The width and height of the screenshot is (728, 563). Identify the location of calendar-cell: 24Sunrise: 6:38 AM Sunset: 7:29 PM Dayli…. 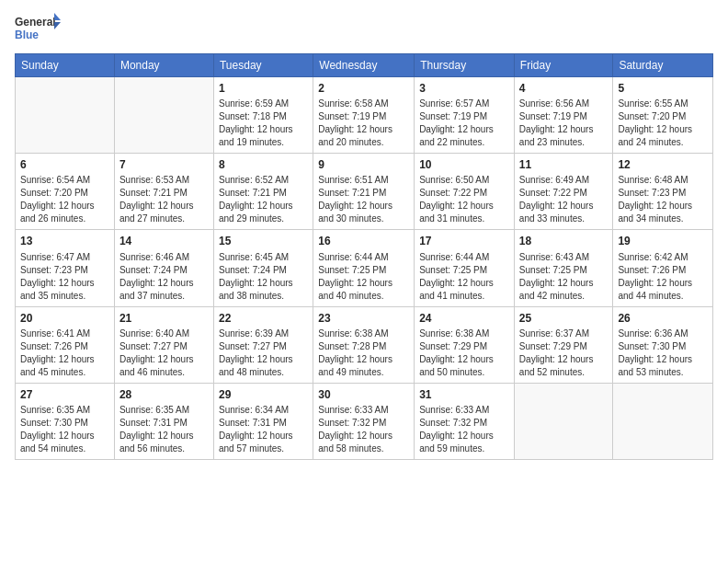
(465, 344).